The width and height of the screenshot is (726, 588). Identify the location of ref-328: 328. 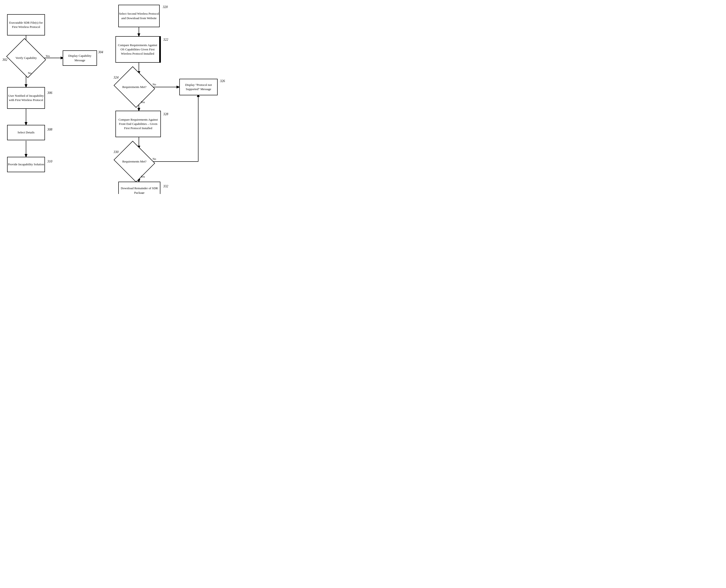
(166, 114).